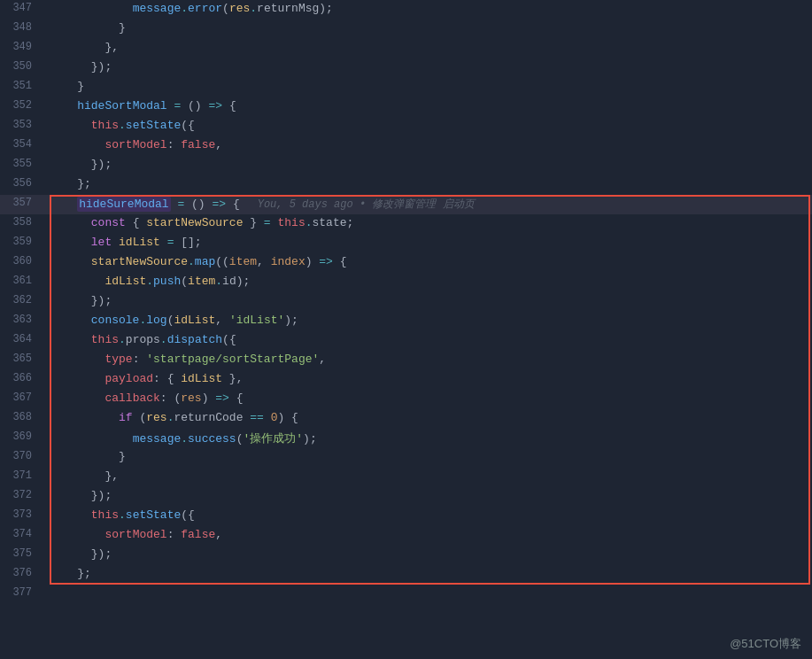 This screenshot has width=812, height=659. What do you see at coordinates (406, 341) in the screenshot?
I see `code-line-364: 364 this.props.dispatch({` at bounding box center [406, 341].